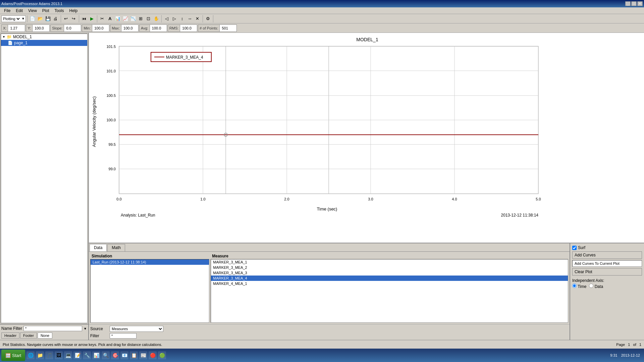 The width and height of the screenshot is (644, 362). I want to click on zoom-x-icon: ↔, so click(190, 19).